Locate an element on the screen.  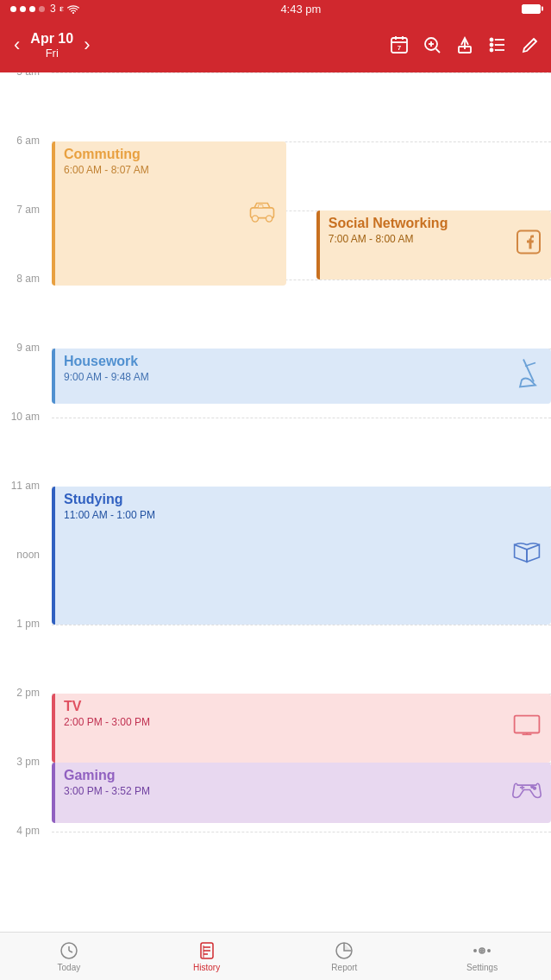
hour-line-10am is located at coordinates (302, 418).